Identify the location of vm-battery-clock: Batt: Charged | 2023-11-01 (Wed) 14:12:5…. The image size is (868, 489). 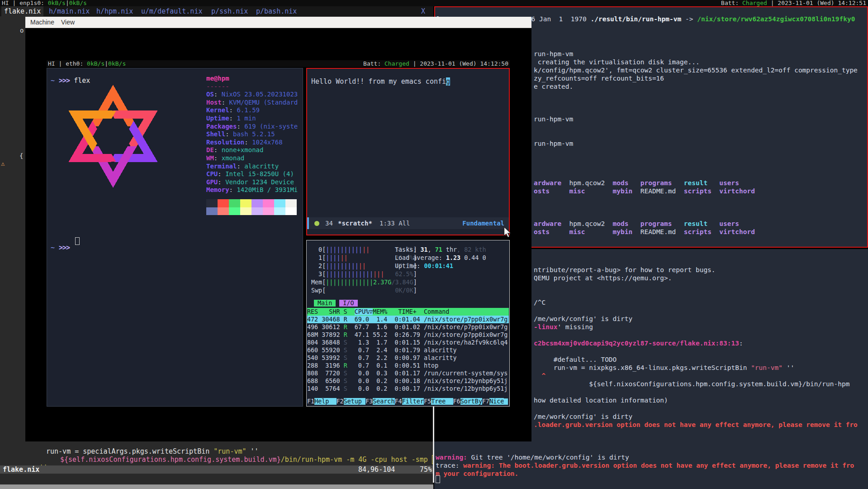
(436, 63).